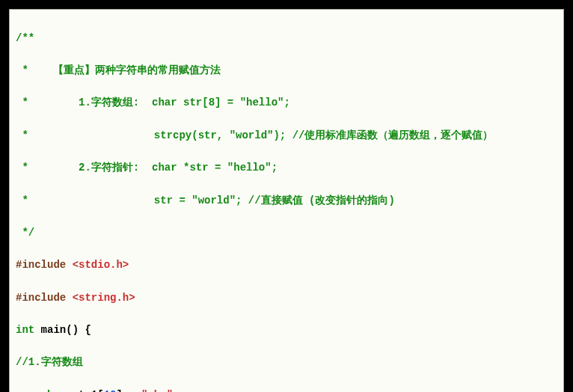 This screenshot has width=573, height=392. Describe the element at coordinates (25, 38) in the screenshot. I see `comment-line: /**` at that location.